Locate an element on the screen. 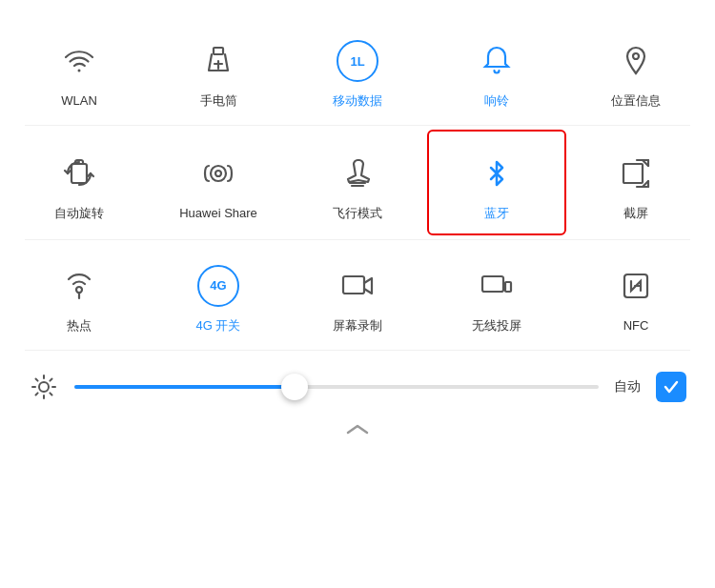  mobile-data-label: 移动数据 is located at coordinates (358, 101).